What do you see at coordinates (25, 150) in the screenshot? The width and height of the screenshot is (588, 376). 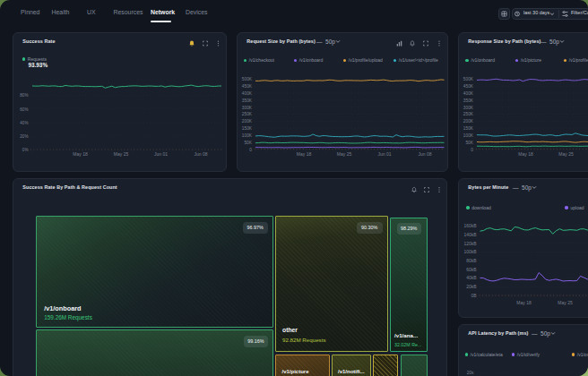 I see `svg-text: 0%` at bounding box center [25, 150].